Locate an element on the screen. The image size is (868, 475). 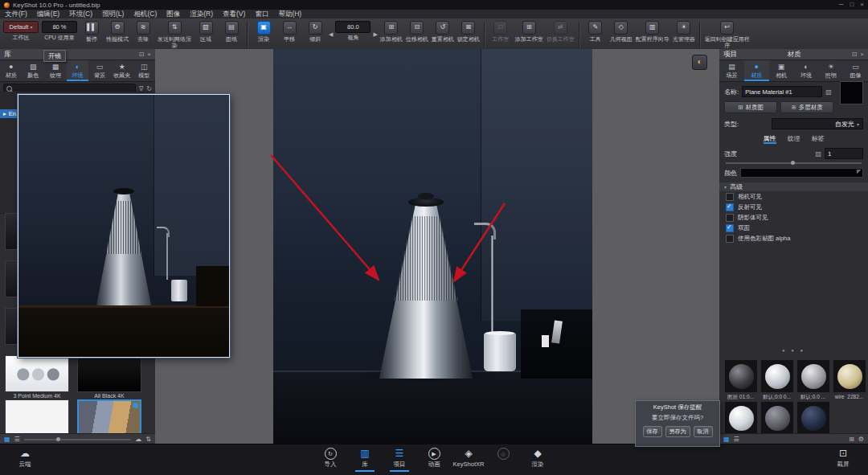
close-panel-icon: × is located at coordinates (862, 55).